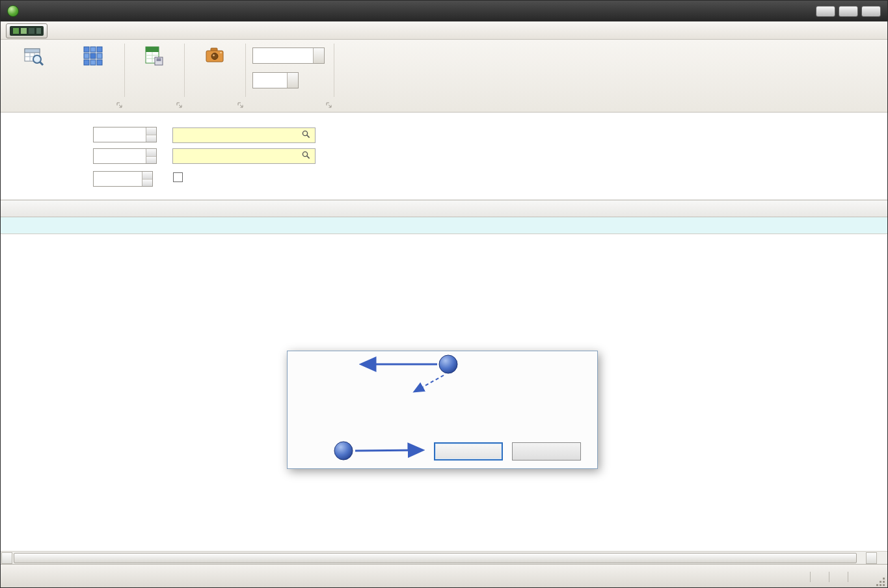  I want to click on snapshot-camera-icon, so click(215, 56).